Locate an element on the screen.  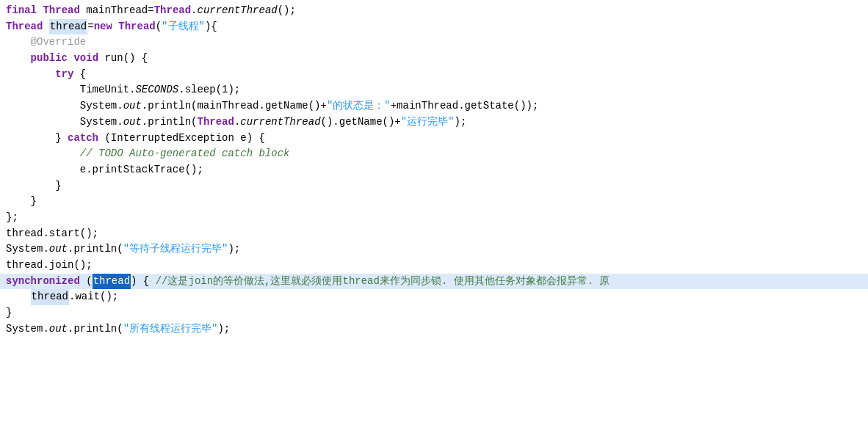
code-line: try { is located at coordinates (434, 75).